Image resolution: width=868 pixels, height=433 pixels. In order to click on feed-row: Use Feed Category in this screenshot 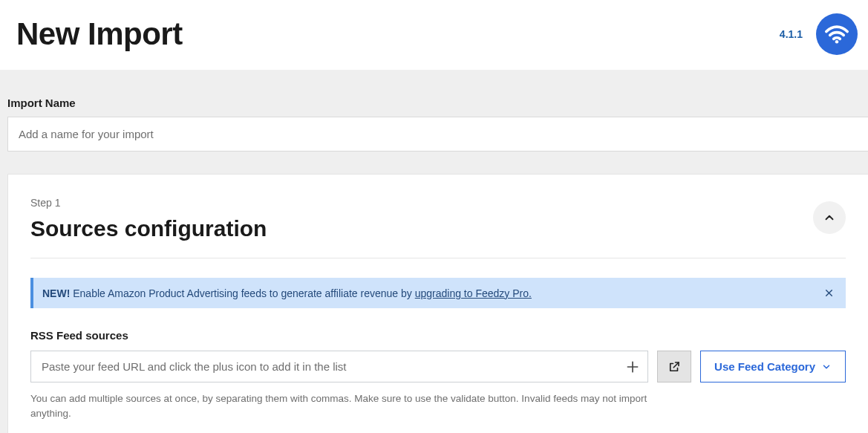, I will do `click(438, 367)`.